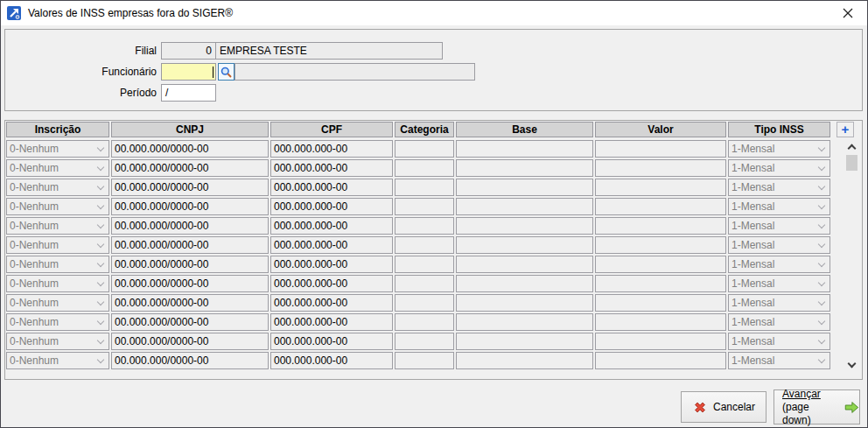 The width and height of the screenshot is (868, 428). What do you see at coordinates (226, 72) in the screenshot?
I see `search-button` at bounding box center [226, 72].